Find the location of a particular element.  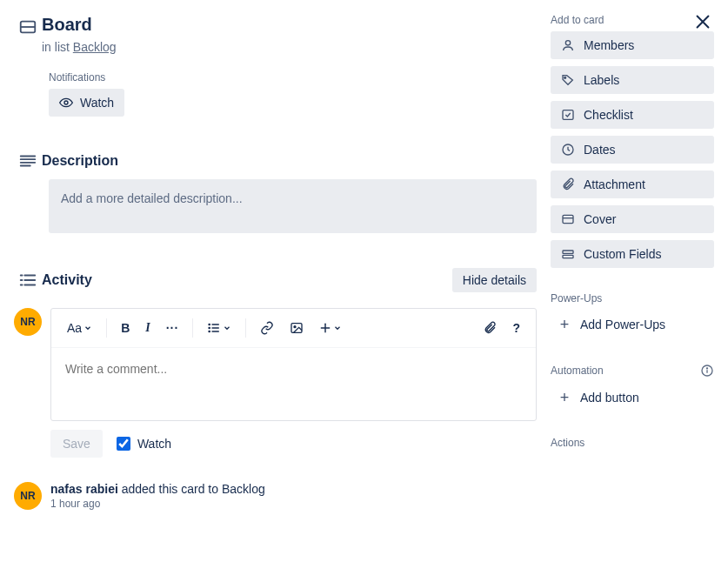

more-format-button: ··· is located at coordinates (172, 328).